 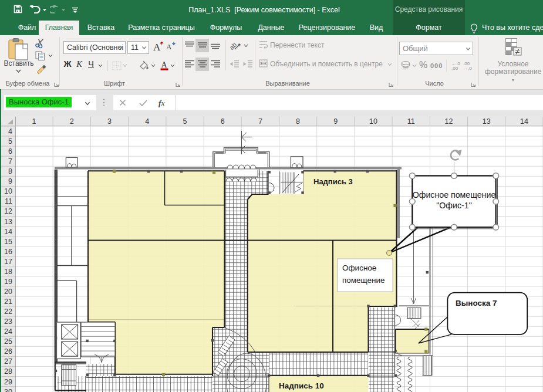 What do you see at coordinates (8, 361) in the screenshot?
I see `svg-text: 27` at bounding box center [8, 361].